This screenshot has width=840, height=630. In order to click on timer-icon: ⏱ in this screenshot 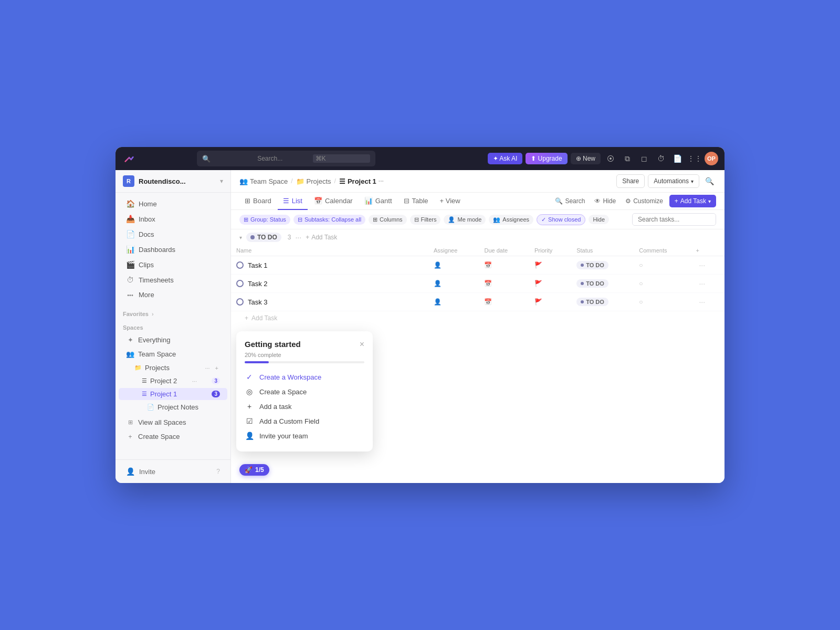, I will do `click(661, 159)`.